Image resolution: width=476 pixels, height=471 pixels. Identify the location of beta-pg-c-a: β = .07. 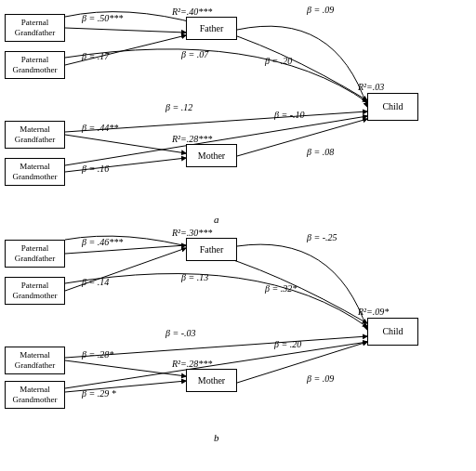
(195, 54).